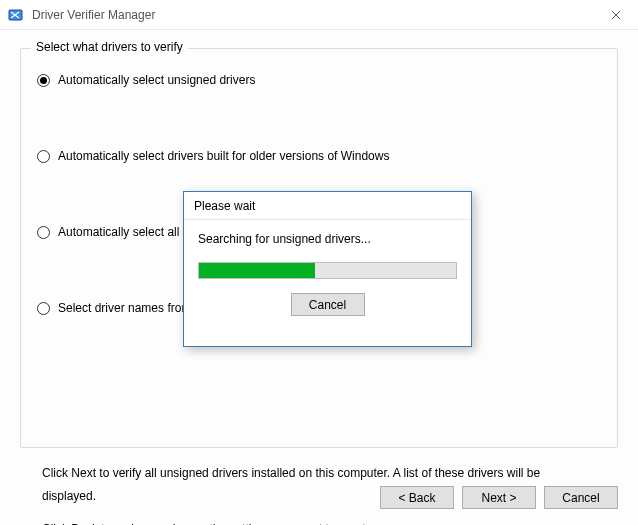  Describe the element at coordinates (156, 80) in the screenshot. I see `radio-label: Automatically select unsigned drivers` at that location.